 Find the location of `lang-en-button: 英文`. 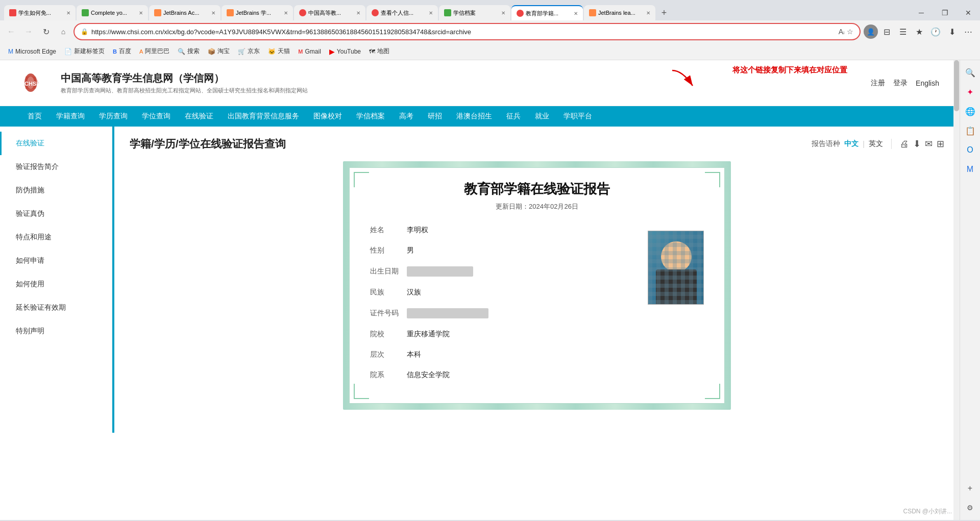

lang-en-button: 英文 is located at coordinates (876, 144).